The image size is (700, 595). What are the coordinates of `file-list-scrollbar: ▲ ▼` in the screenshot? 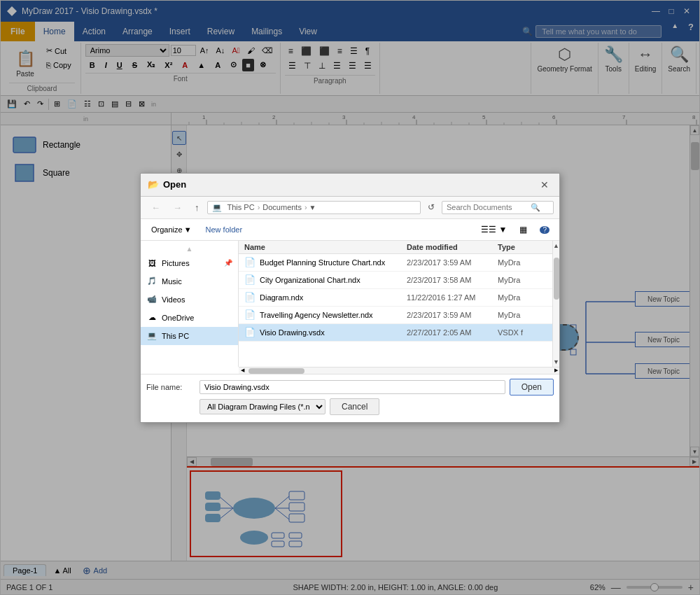 It's located at (556, 304).